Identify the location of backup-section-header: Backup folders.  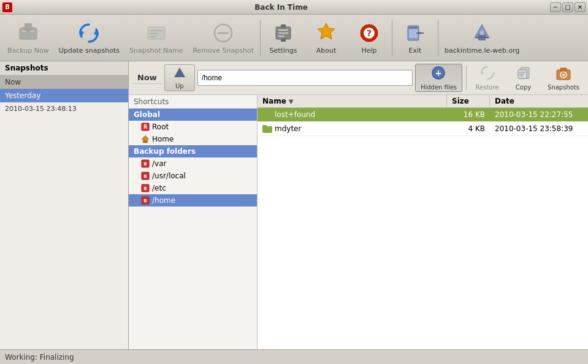
(193, 151).